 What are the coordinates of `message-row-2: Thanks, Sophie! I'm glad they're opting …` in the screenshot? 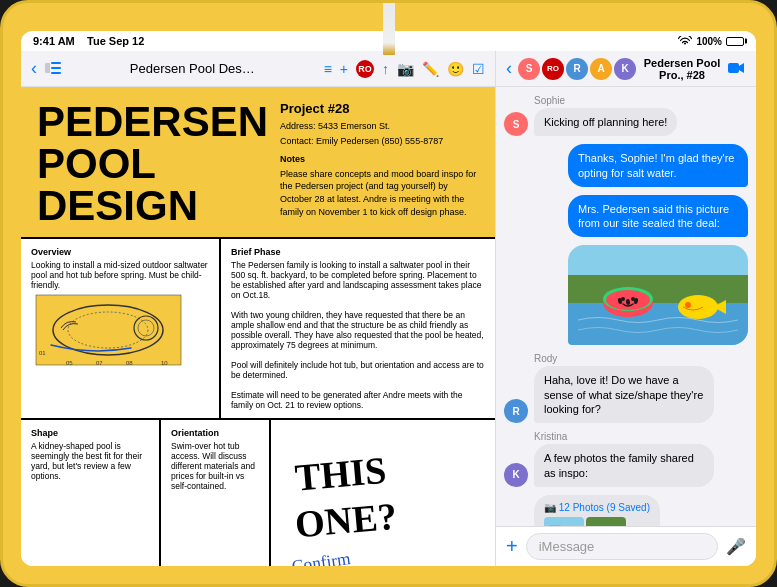 It's located at (626, 166).